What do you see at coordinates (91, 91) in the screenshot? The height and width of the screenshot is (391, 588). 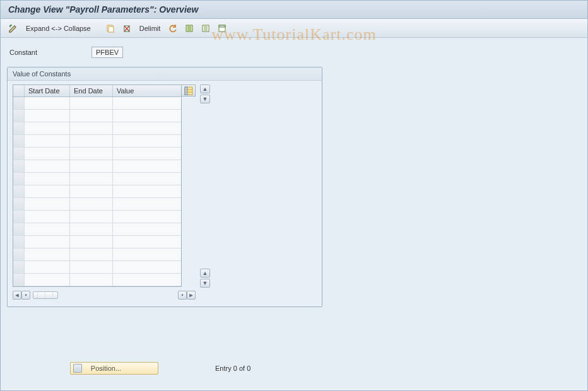 I see `column-end-date: End Date` at bounding box center [91, 91].